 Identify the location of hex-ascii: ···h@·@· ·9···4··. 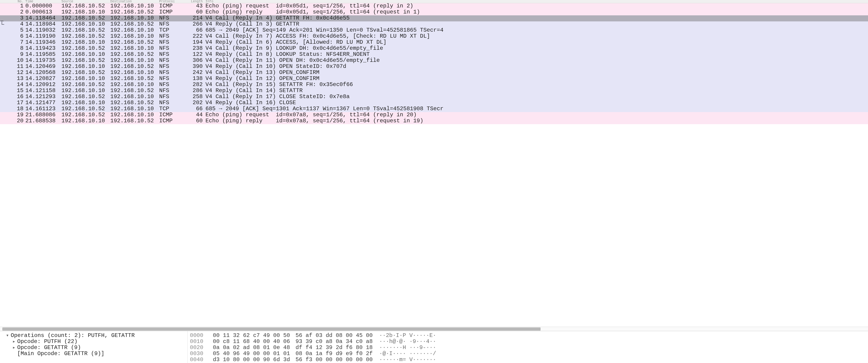
(404, 341).